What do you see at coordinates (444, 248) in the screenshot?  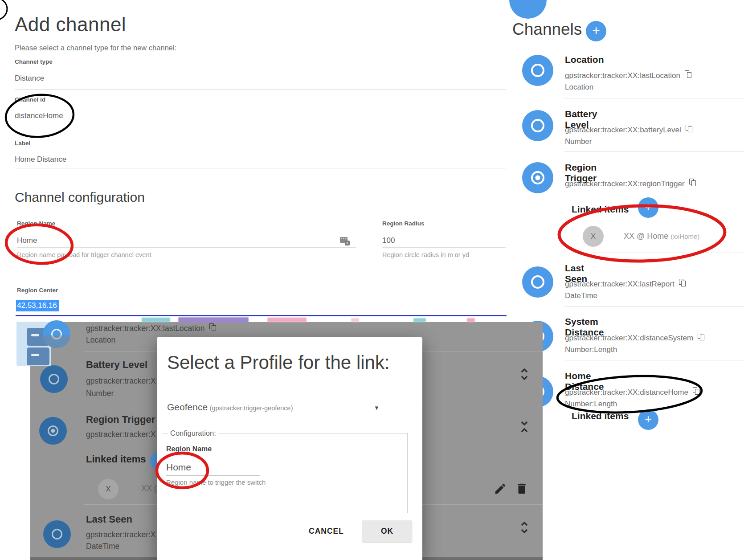 I see `region-radius-underline` at bounding box center [444, 248].